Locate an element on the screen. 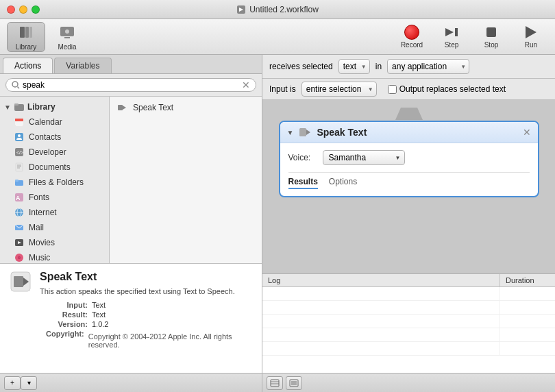  sidebar-item-contacts: Contacts is located at coordinates (55, 137).